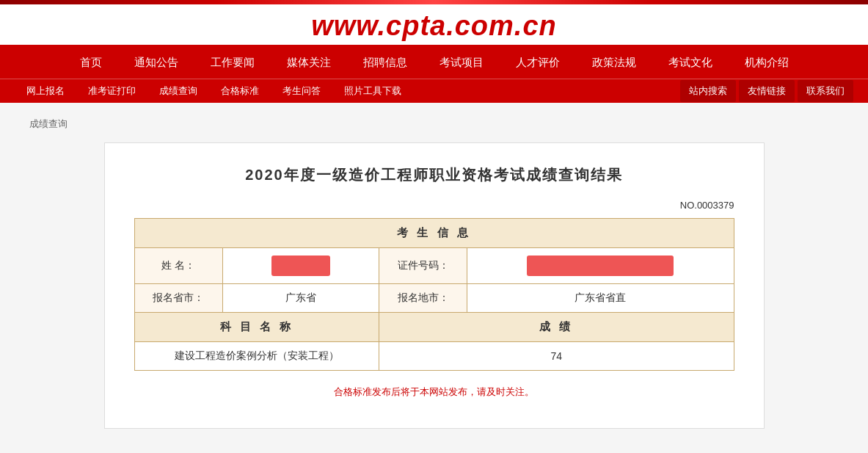  Describe the element at coordinates (423, 266) in the screenshot. I see `id-label: 证件号码：` at that location.